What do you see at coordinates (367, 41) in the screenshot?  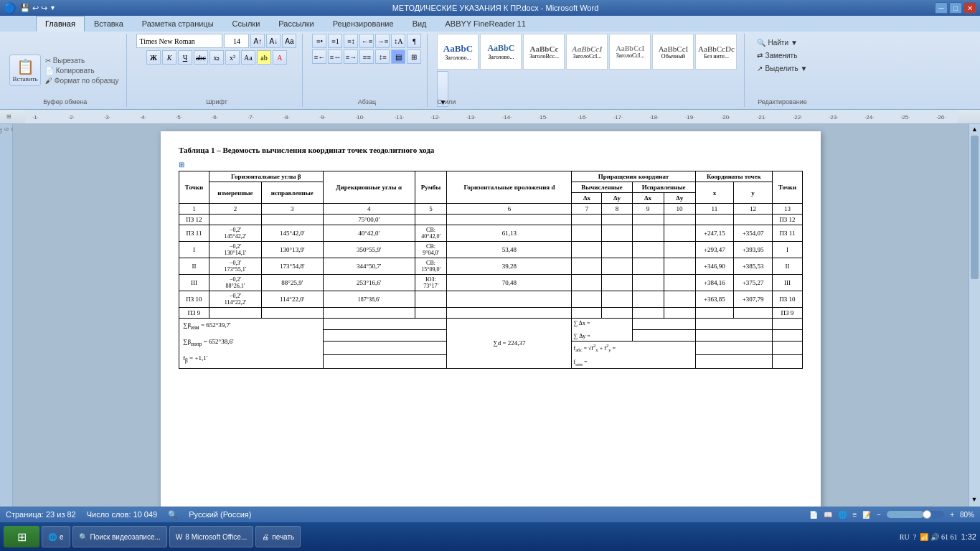 I see `decrease-indent-button: ←≡` at bounding box center [367, 41].